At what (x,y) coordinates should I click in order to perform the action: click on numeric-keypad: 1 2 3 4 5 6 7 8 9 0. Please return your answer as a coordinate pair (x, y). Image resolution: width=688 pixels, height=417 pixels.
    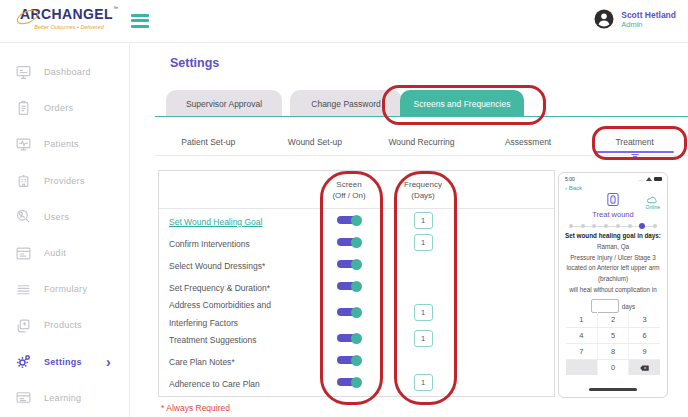
    Looking at the image, I should click on (613, 344).